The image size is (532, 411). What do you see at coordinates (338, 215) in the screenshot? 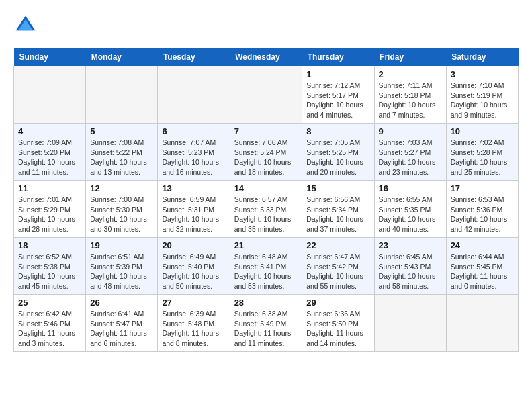
I see `day-info: Sunrise: 6:56 AM Sunset: 5:34 PM Dayligh…` at bounding box center [338, 215].